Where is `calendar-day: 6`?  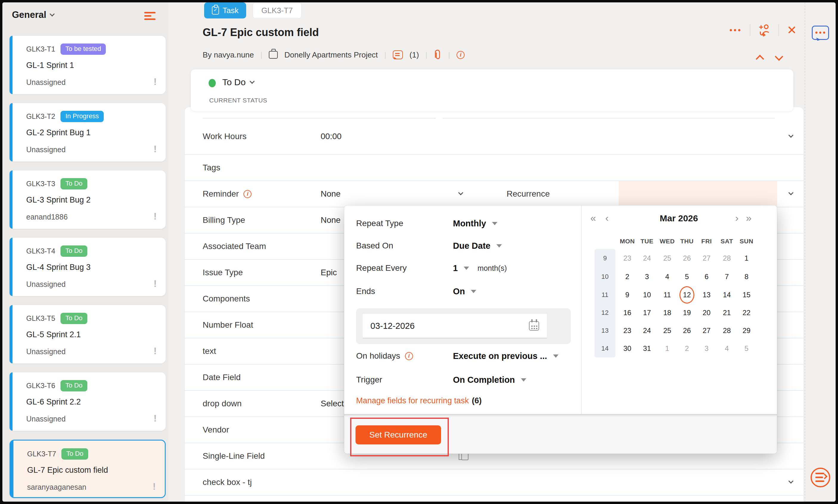
calendar-day: 6 is located at coordinates (707, 277).